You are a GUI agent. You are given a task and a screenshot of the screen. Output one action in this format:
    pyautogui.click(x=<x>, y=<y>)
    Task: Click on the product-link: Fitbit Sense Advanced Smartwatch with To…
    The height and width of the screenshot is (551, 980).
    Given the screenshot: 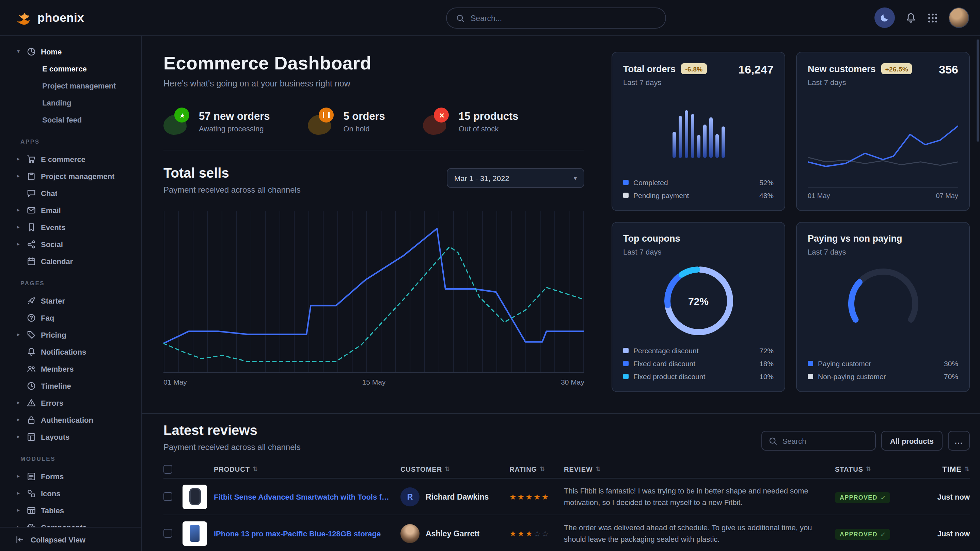 What is the action you would take?
    pyautogui.click(x=302, y=497)
    